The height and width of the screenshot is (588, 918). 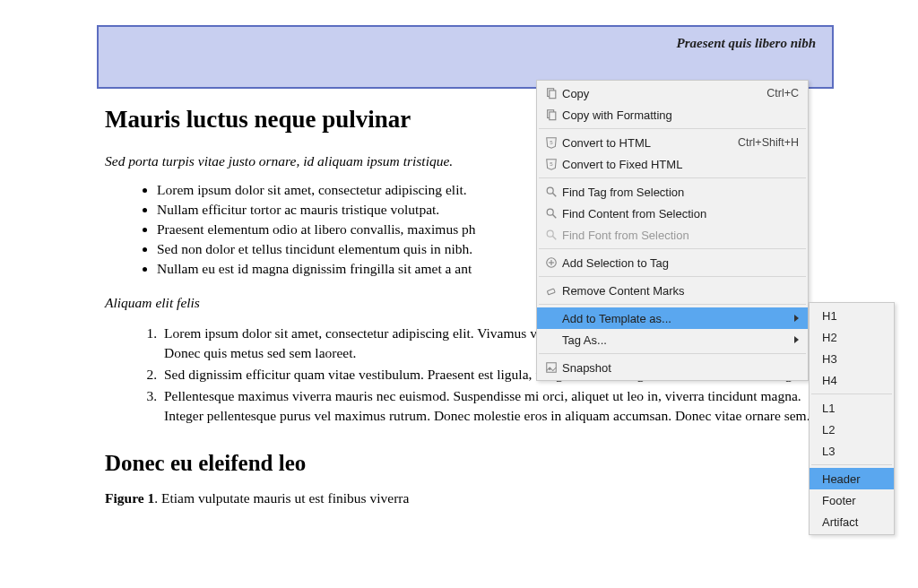 I want to click on menu-label: Find Content from Selection, so click(x=680, y=213).